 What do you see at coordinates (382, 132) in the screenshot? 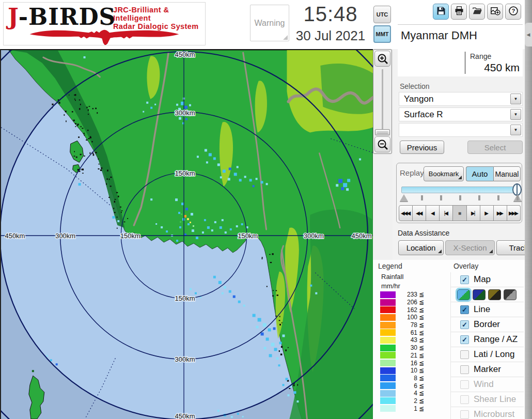
I see `zoom-slider-handle` at bounding box center [382, 132].